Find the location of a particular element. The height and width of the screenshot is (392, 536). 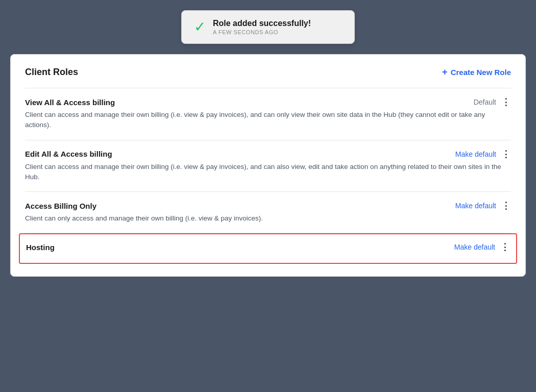

toast-notification: ✓ Role added successfully! A FEW SECONDS… is located at coordinates (268, 27).